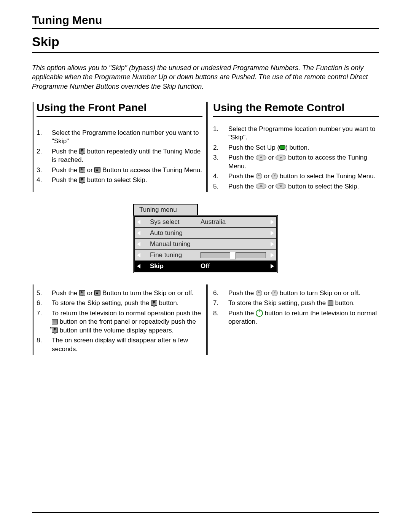 Image resolution: width=411 pixels, height=532 pixels. Describe the element at coordinates (304, 176) in the screenshot. I see `step-text: Push the or button to select the Tuning …` at that location.